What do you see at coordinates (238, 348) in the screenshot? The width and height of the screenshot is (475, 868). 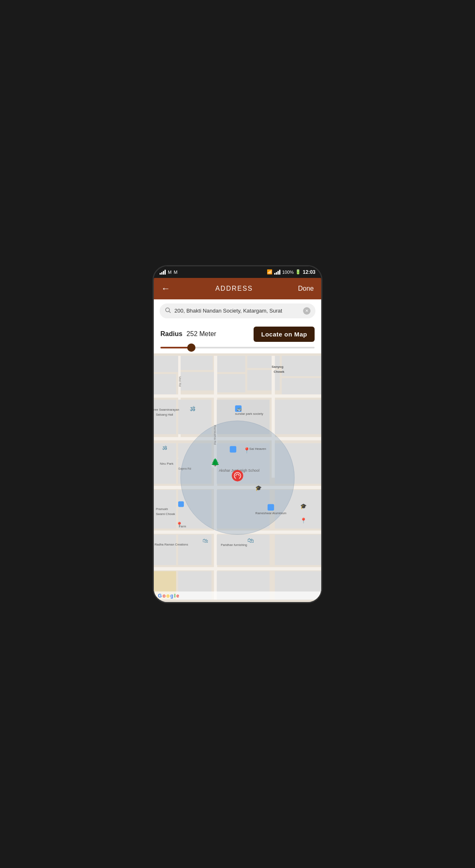 I see `slider-row` at bounding box center [238, 348].